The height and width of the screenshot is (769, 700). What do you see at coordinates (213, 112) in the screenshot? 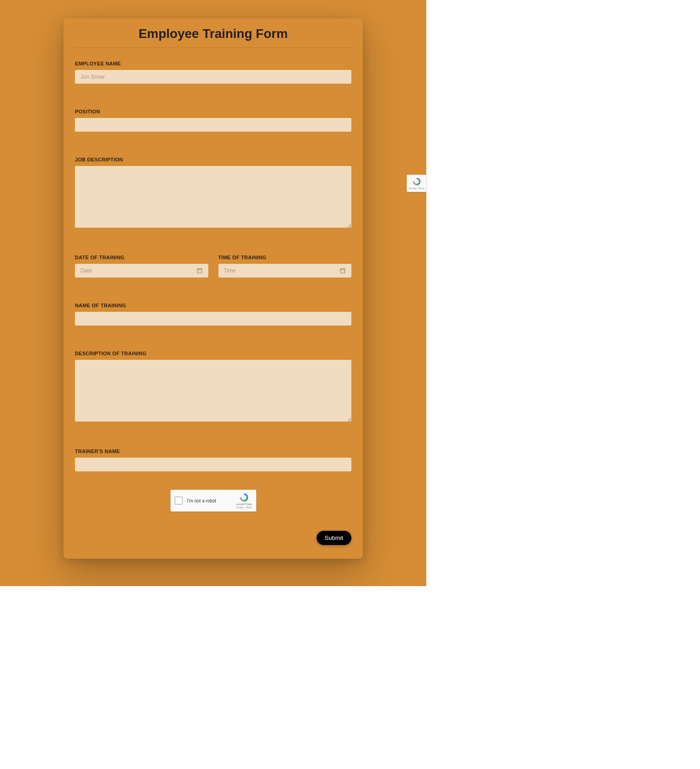
I see `label-position: POSITION` at bounding box center [213, 112].